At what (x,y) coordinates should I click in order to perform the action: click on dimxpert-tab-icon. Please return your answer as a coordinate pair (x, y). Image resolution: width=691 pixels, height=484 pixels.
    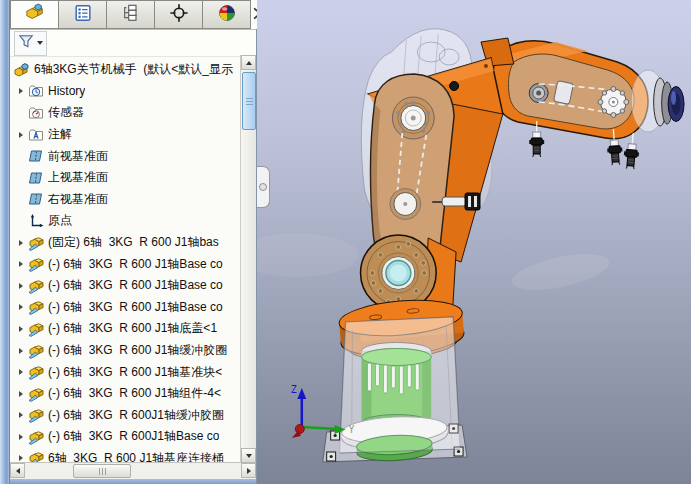
    Looking at the image, I should click on (179, 15).